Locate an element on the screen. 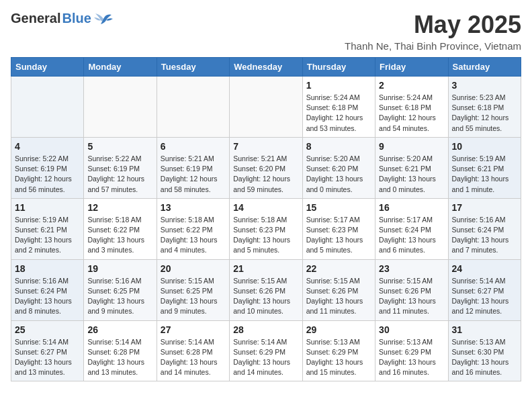 The height and width of the screenshot is (411, 532). day-header-wednesday: Wednesday is located at coordinates (266, 67).